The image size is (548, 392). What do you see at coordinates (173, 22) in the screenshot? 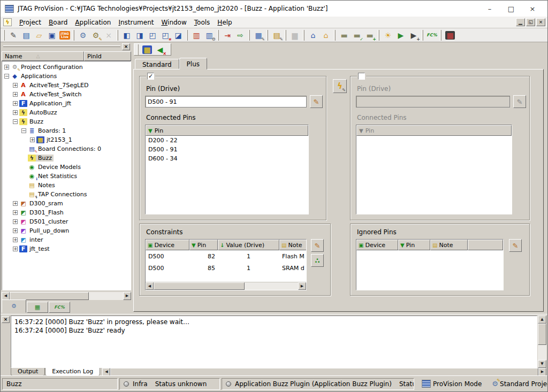
I see `menu-window: Window` at bounding box center [173, 22].